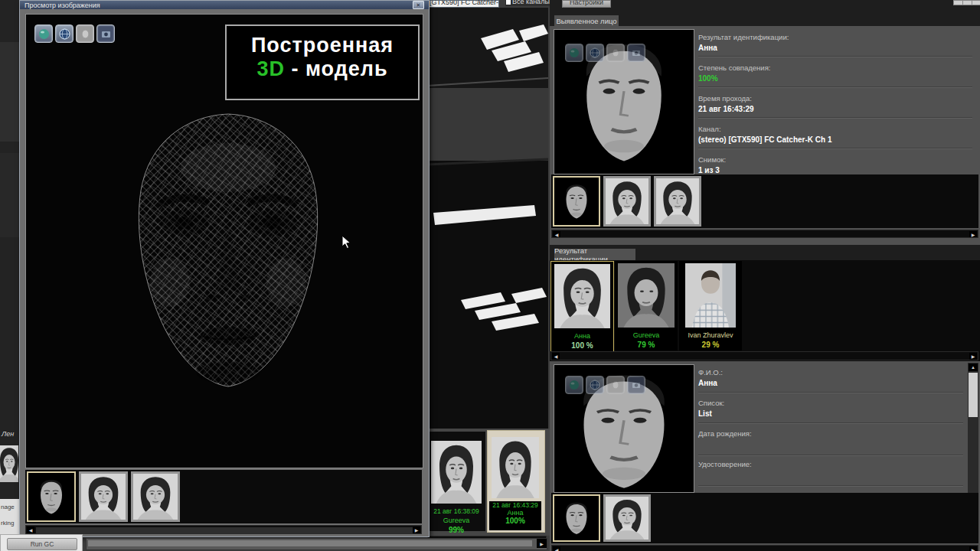  I want to click on mouse-cursor, so click(346, 242).